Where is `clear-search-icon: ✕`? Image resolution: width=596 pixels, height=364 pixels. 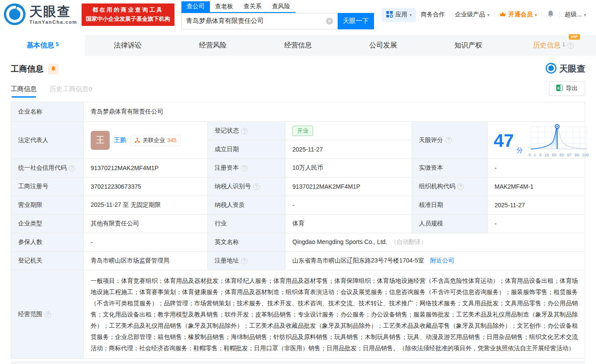 clear-search-icon: ✕ is located at coordinates (330, 21).